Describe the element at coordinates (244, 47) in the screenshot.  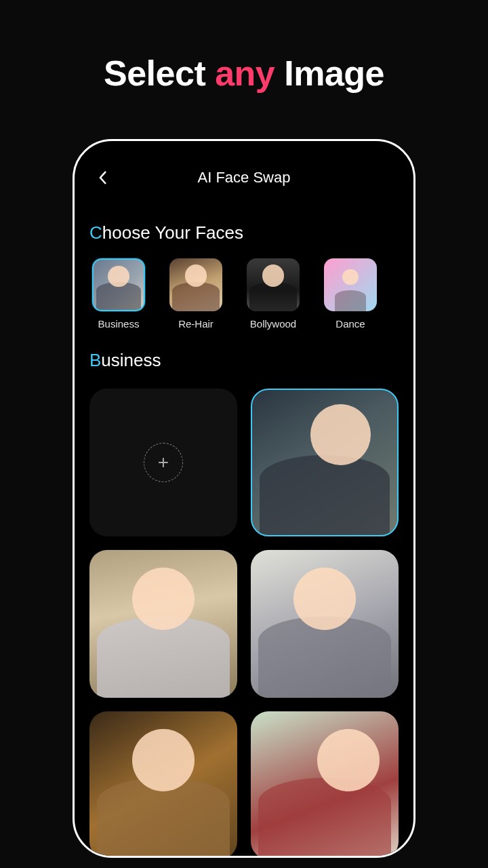
I see `hero-title: Select any Image` at that location.